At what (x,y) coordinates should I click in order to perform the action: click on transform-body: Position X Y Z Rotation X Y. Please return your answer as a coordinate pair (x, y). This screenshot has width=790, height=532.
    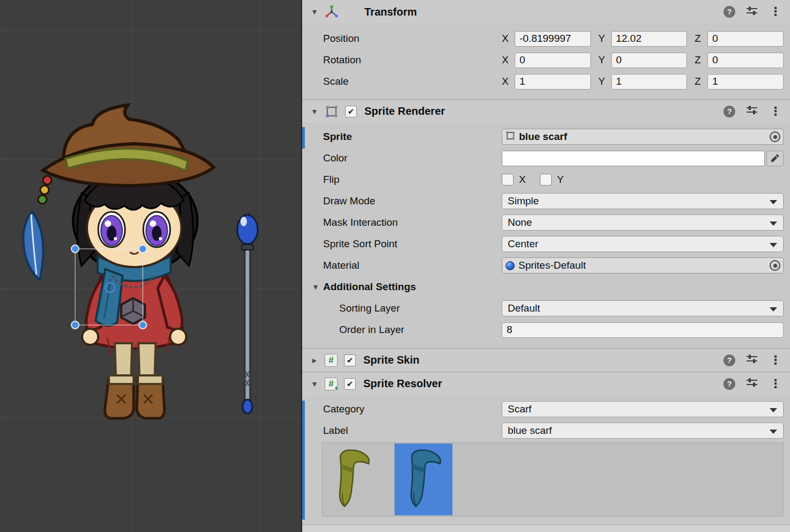
    Looking at the image, I should click on (546, 61).